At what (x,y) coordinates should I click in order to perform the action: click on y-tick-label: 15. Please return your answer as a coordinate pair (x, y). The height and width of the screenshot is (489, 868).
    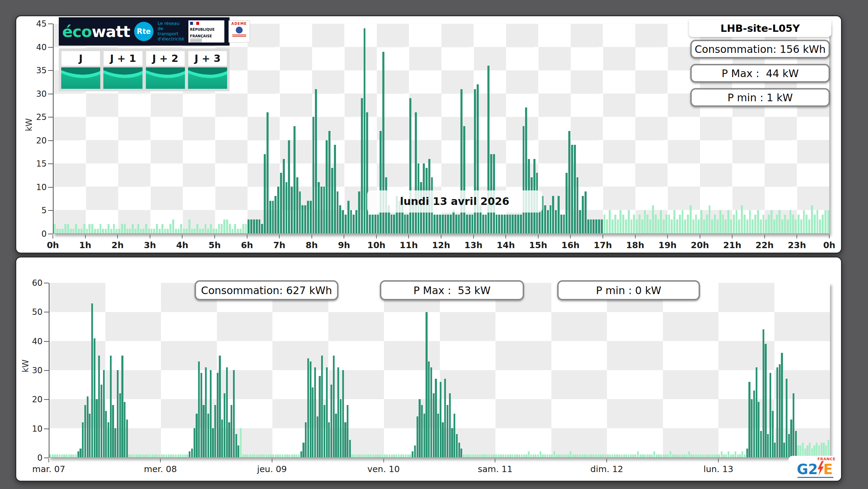
    Looking at the image, I should click on (36, 164).